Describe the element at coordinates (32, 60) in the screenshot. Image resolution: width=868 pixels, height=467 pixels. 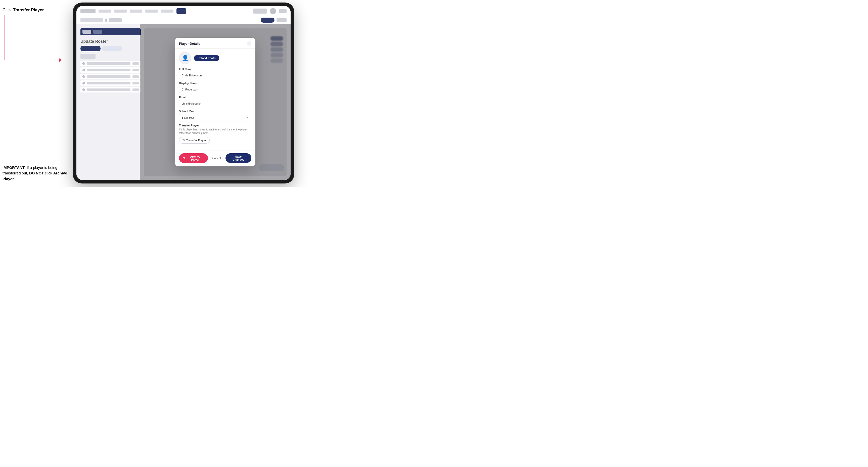
I see `annotation-arrow-horizontal` at that location.